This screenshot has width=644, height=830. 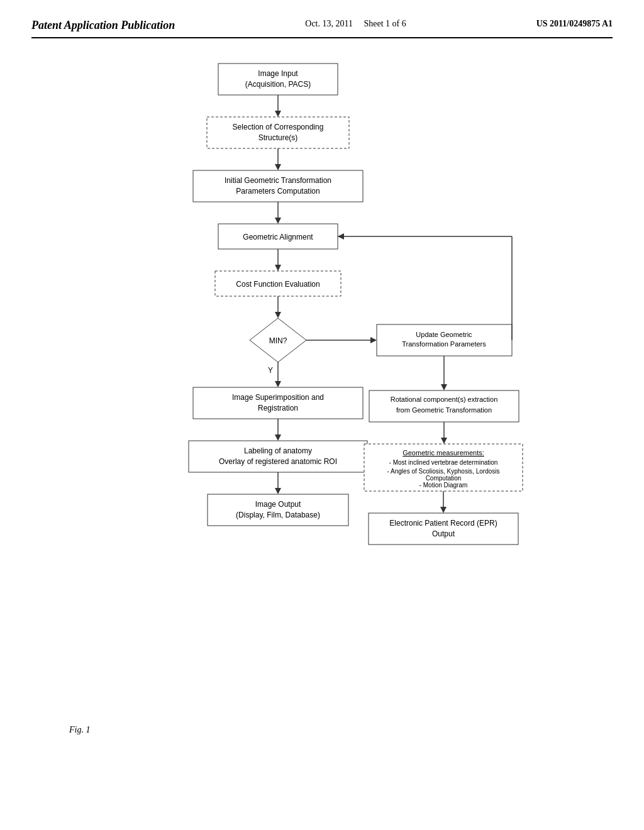 I want to click on svg-text: (Acquisition, PACS), so click(x=278, y=84).